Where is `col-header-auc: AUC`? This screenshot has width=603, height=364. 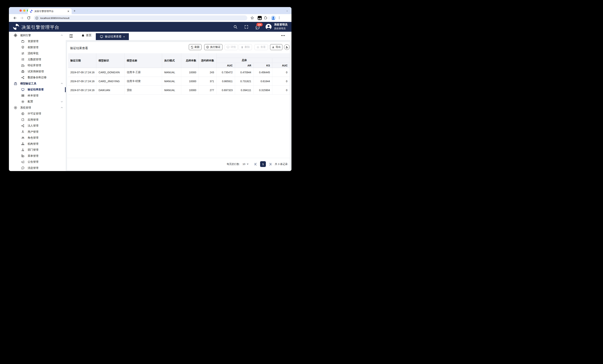
col-header-auc: AUC is located at coordinates (226, 66).